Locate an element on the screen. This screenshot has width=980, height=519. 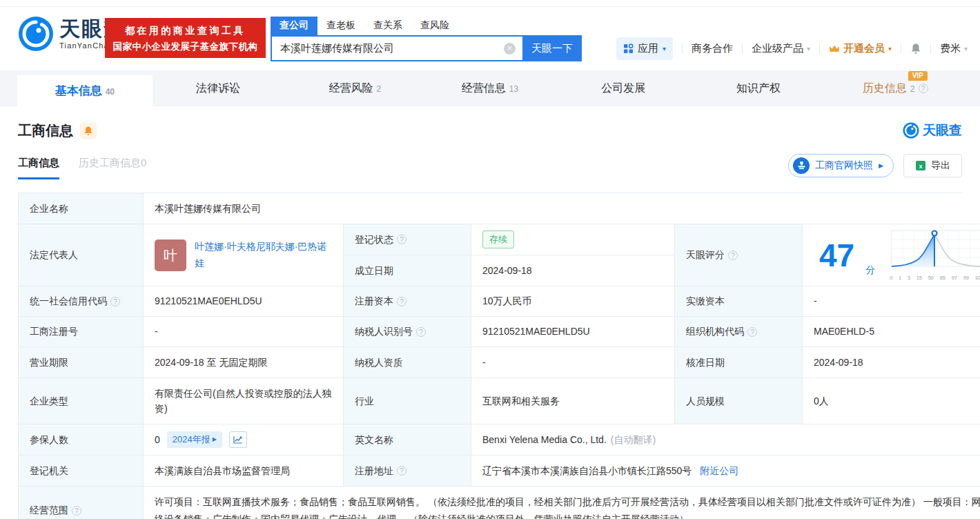
subtab-history-business-info: 历史工商信息0 is located at coordinates (112, 168).